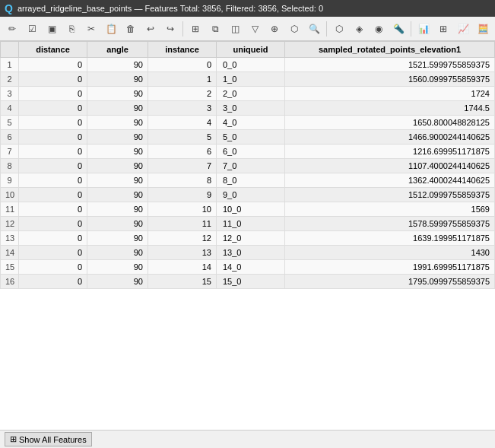 Image resolution: width=495 pixels, height=448 pixels. What do you see at coordinates (251, 94) in the screenshot?
I see `cell-uniqueid: 2_0` at bounding box center [251, 94].